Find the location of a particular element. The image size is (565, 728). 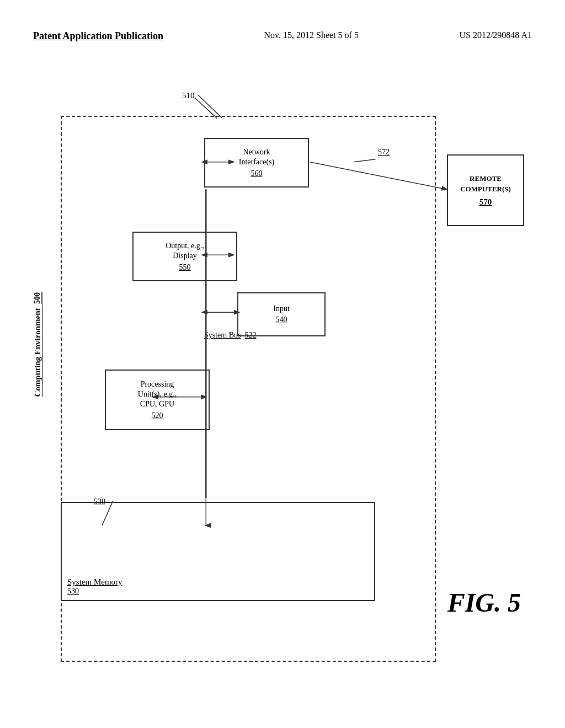

box-network-interface: NetworkInterface(s) 560 is located at coordinates (257, 163).